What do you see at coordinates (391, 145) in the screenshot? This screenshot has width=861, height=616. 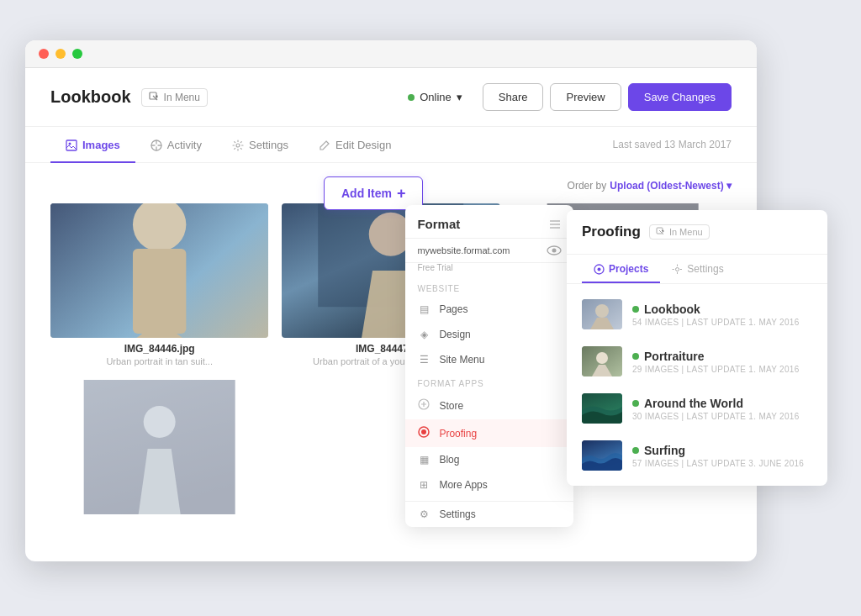 I see `nav-tabs: Images Activity Settings Edit Design Las…` at bounding box center [391, 145].